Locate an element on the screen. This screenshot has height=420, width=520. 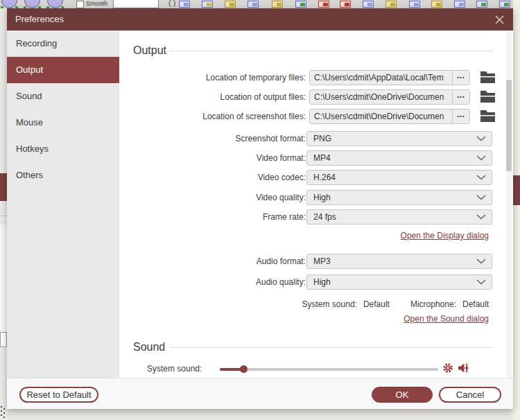
smooth-checkbox is located at coordinates (80, 4).